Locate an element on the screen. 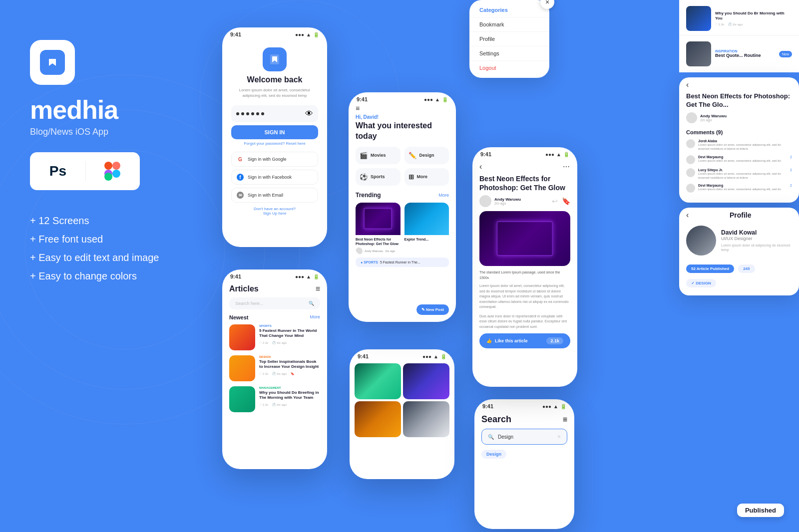 This screenshot has height=532, width=799. cat-more: ⊞ More is located at coordinates (427, 177).